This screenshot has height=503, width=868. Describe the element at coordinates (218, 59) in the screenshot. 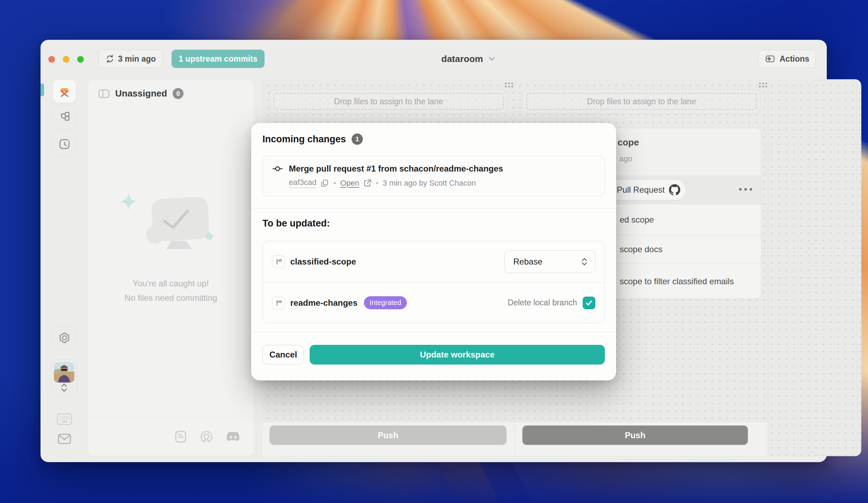

I see `upstream-commits-badge: 1 upstream commits` at that location.